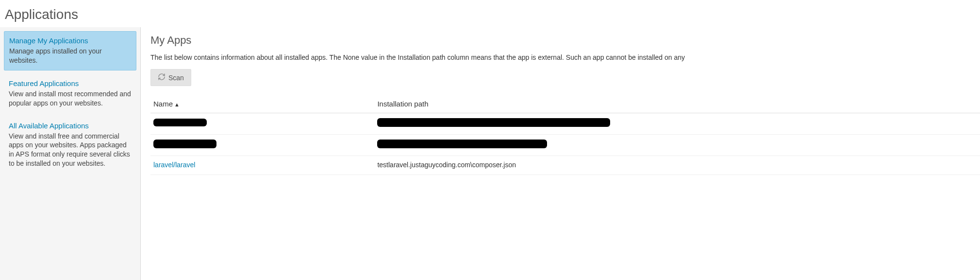 The height and width of the screenshot is (280, 980). Describe the element at coordinates (565, 40) in the screenshot. I see `main-heading: My Apps` at that location.